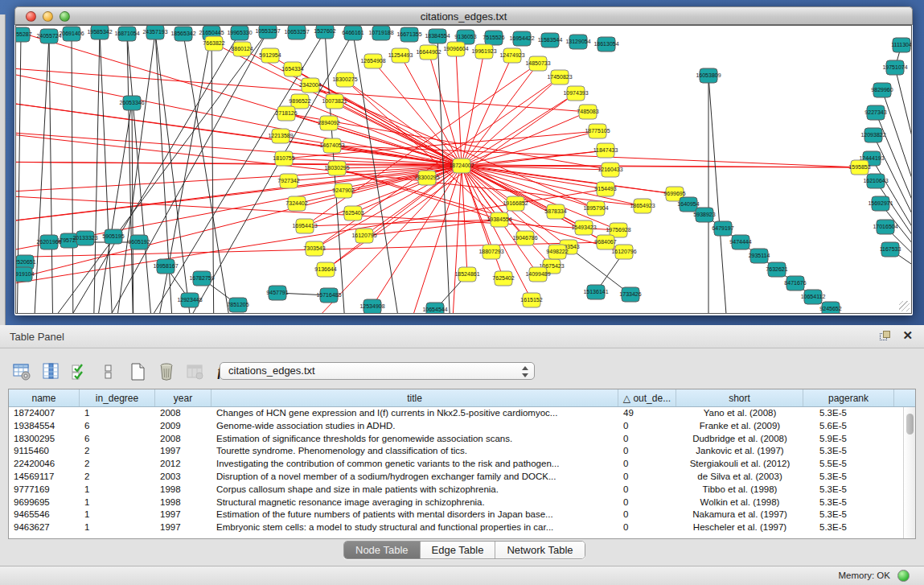 This screenshot has height=585, width=924. Describe the element at coordinates (795, 283) in the screenshot. I see `network-node: 8471676` at that location.